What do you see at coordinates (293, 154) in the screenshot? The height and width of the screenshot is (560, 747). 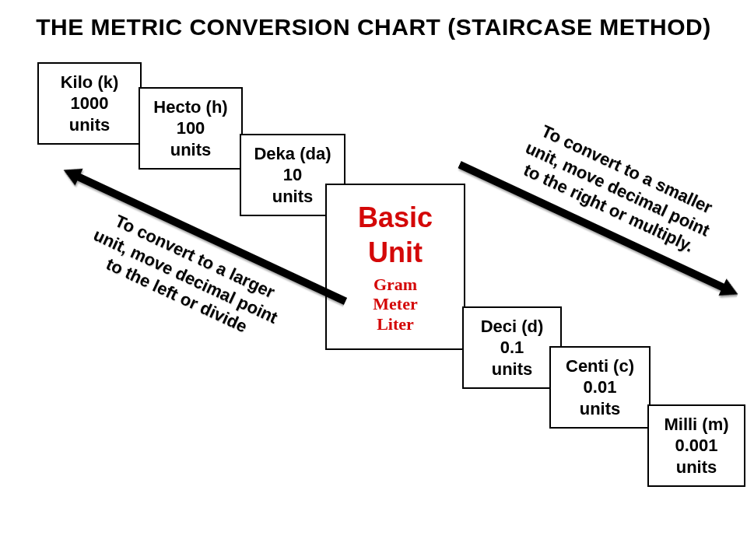 I see `step-label: Deka (da)` at bounding box center [293, 154].